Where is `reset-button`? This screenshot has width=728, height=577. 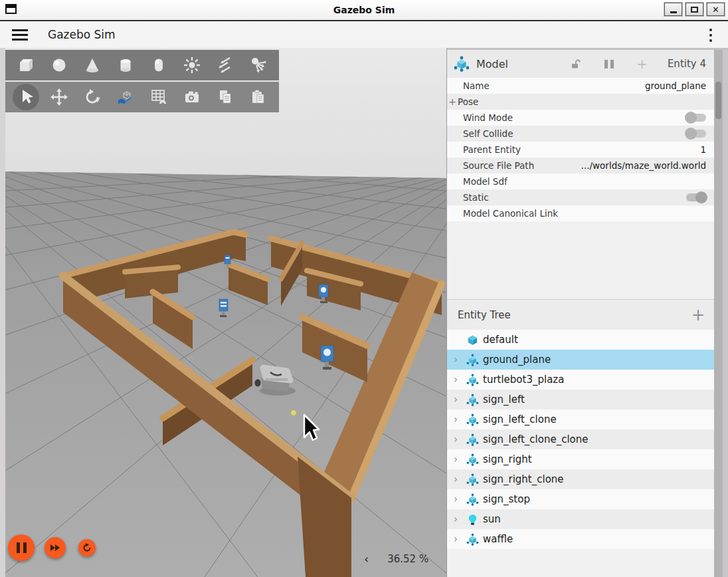 reset-button is located at coordinates (87, 548).